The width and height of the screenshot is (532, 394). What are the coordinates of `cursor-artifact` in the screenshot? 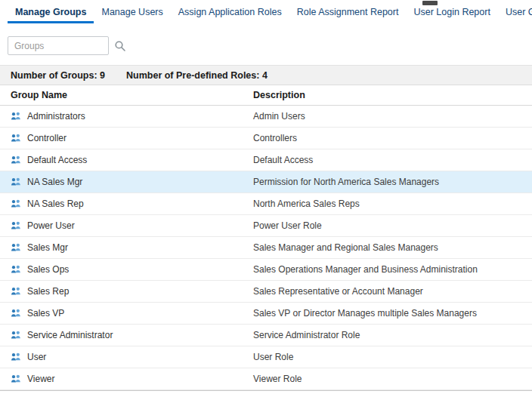 It's located at (430, 3).